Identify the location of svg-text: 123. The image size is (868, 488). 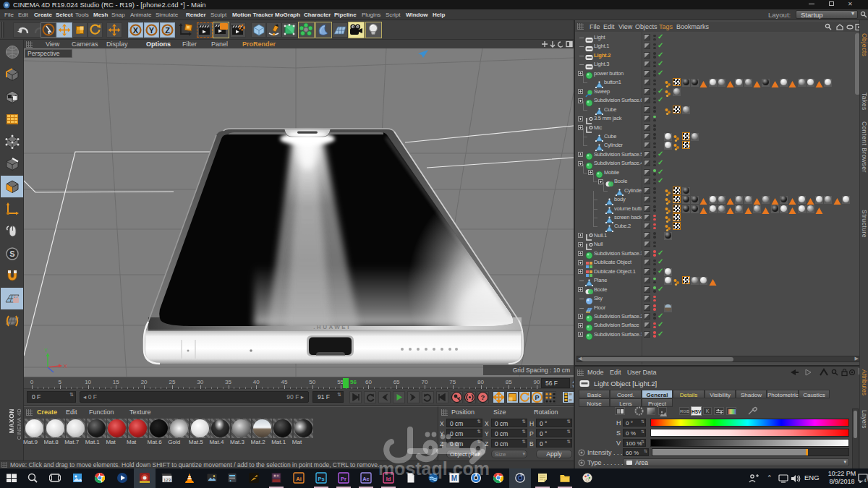
(168, 480).